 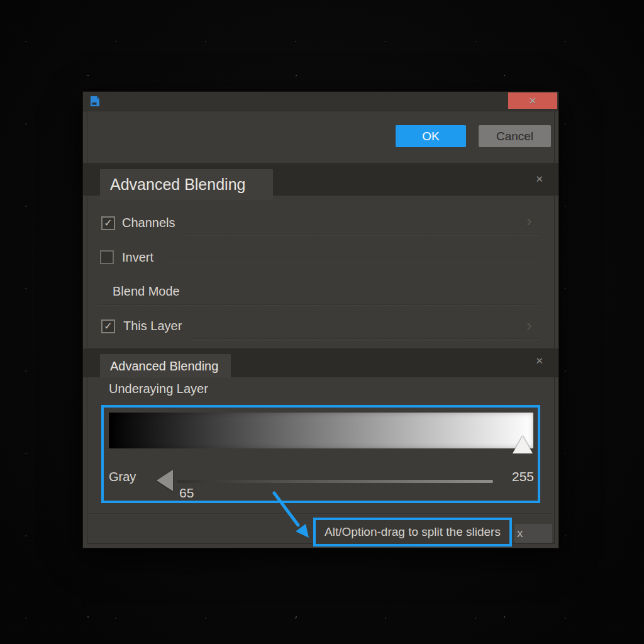 I want to click on gray-max-value: 255, so click(x=516, y=477).